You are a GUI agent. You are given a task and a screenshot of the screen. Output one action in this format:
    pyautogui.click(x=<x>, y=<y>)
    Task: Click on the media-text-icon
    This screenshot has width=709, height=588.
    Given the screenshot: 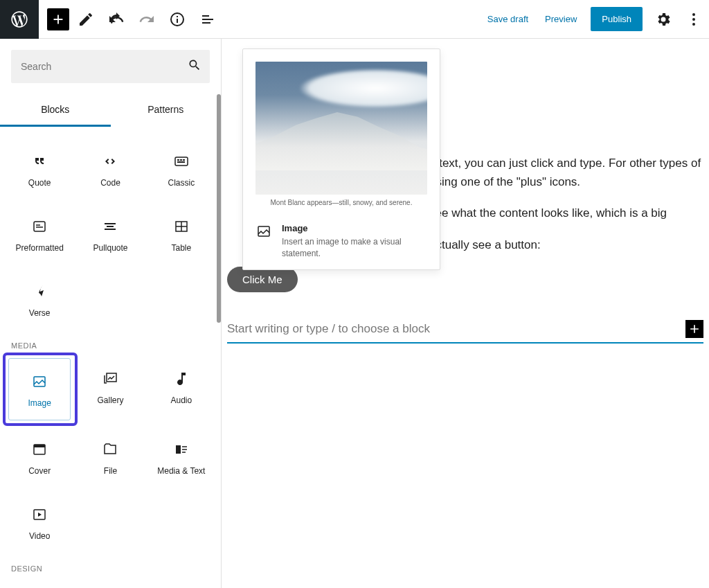 What is the action you would take?
    pyautogui.click(x=181, y=449)
    